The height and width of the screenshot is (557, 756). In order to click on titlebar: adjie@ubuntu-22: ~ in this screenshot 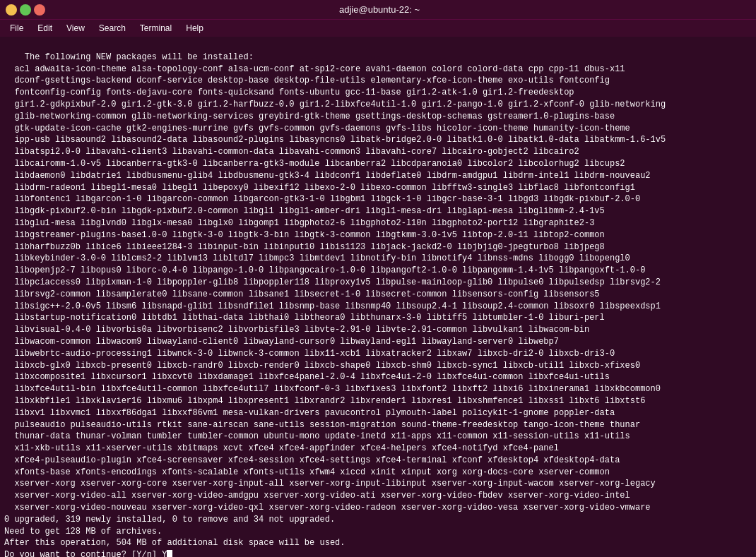, I will do `click(378, 10)`.